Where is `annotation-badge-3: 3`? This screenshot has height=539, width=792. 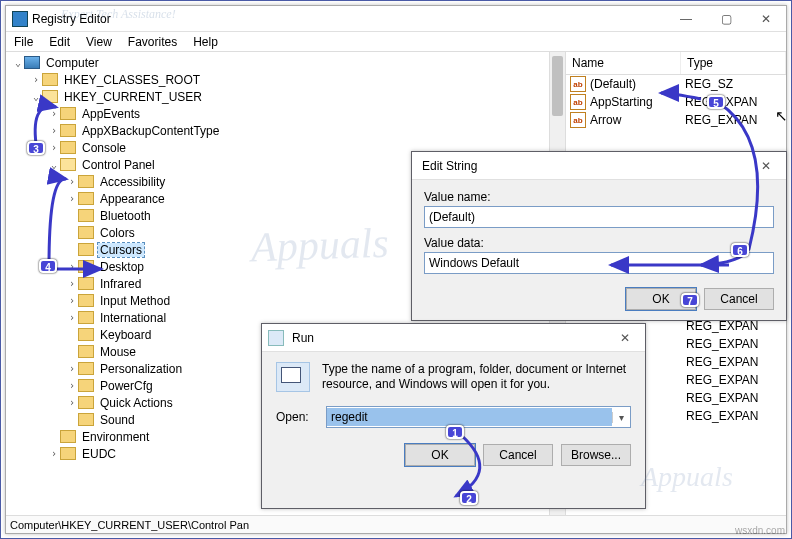 annotation-badge-3: 3 is located at coordinates (36, 148).